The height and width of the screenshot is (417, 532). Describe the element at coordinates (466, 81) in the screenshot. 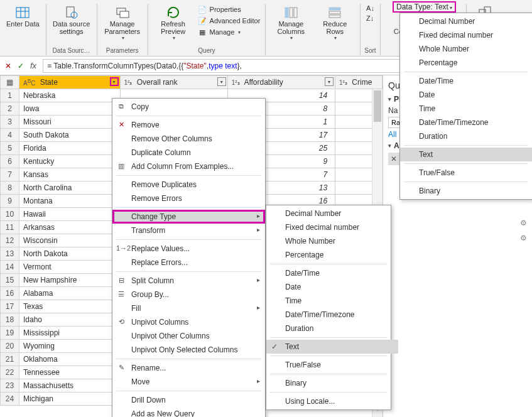

I see `dt-datetime: Date/Time` at that location.